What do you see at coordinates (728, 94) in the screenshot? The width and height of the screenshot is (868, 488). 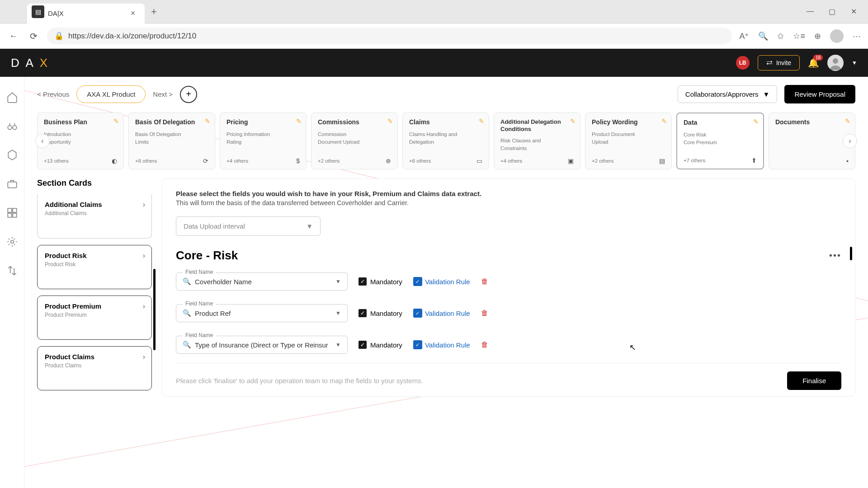 I see `collaborators-dropdown: Collaborators/Approvers ▼` at bounding box center [728, 94].